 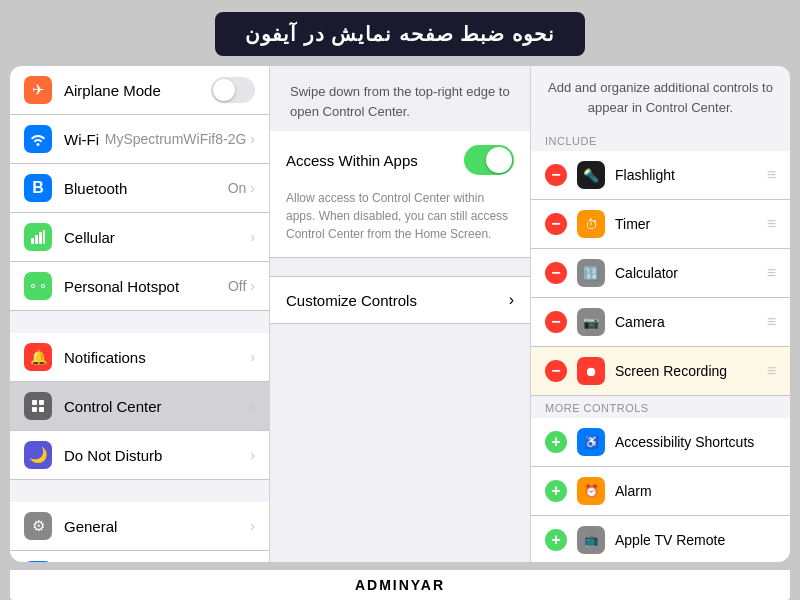 What do you see at coordinates (140, 188) in the screenshot?
I see `settings-item-bluetooth: B Bluetooth On ›` at bounding box center [140, 188].